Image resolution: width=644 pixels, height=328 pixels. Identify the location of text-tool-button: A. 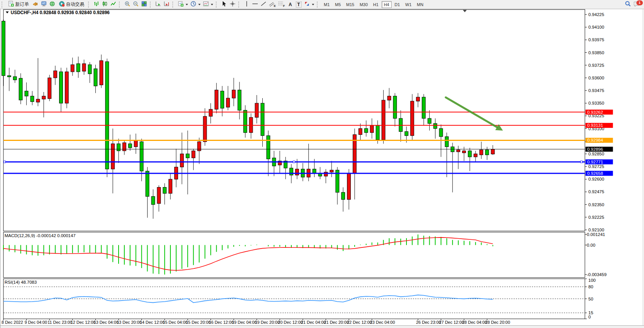
(290, 5).